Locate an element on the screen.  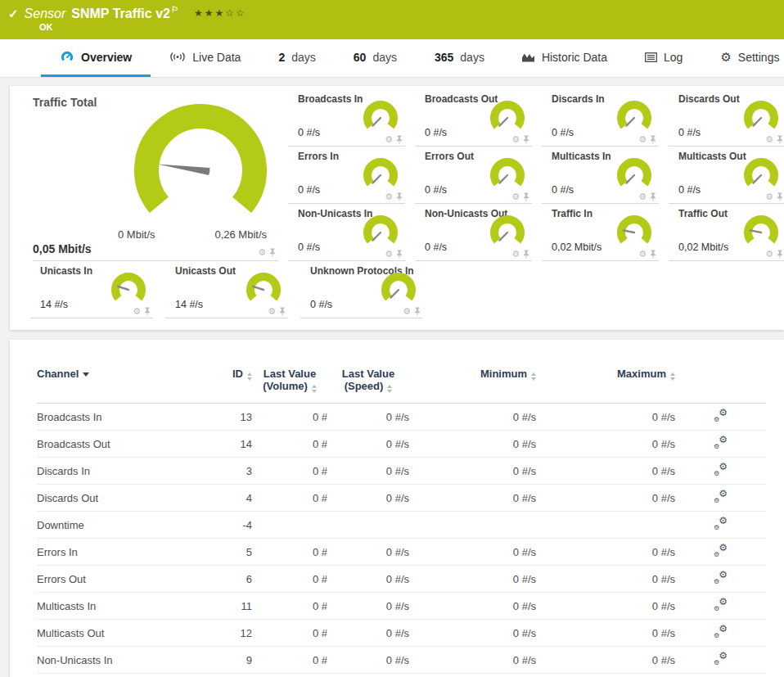
gauge-cell: Traffic Out 0,02 Mbit/s ⚙ is located at coordinates (727, 232).